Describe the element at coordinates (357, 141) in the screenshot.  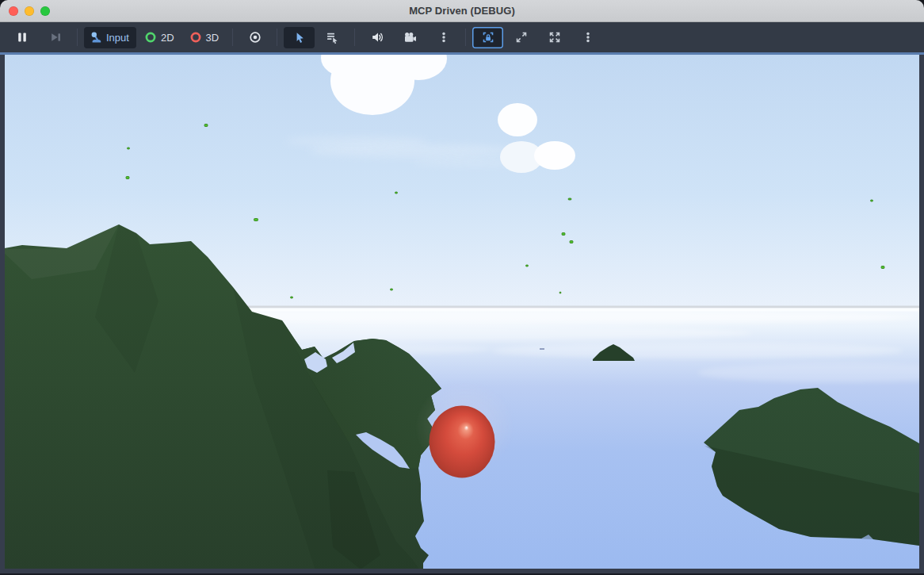
I see `cloud-wisp` at that location.